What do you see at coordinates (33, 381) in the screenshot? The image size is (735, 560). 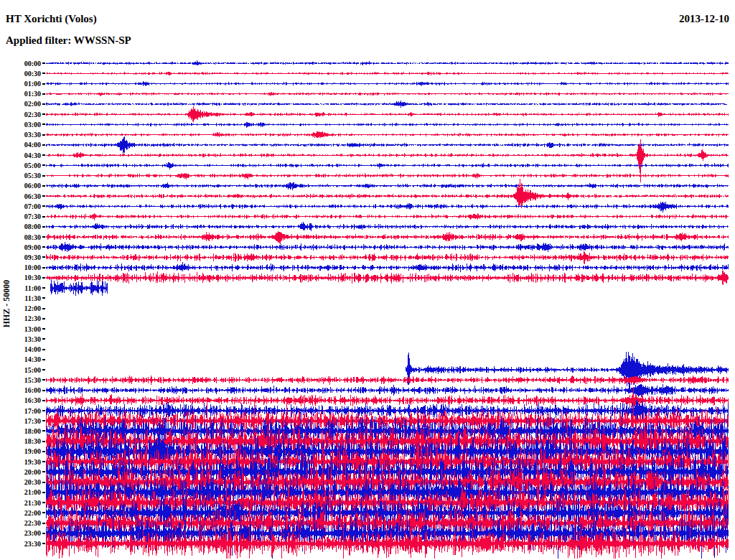 I see `time-label-1530: 15:30` at bounding box center [33, 381].